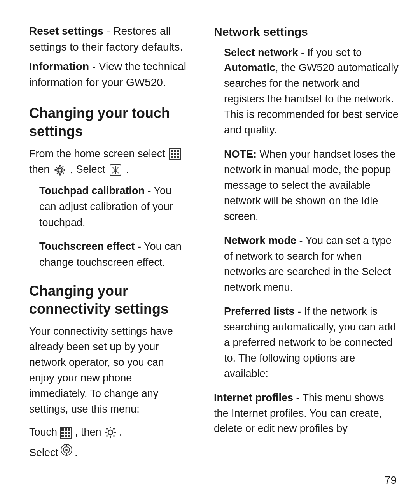  Describe the element at coordinates (108, 300) in the screenshot. I see `connectivity-settings-heading: Changing your connectivity settings` at that location.